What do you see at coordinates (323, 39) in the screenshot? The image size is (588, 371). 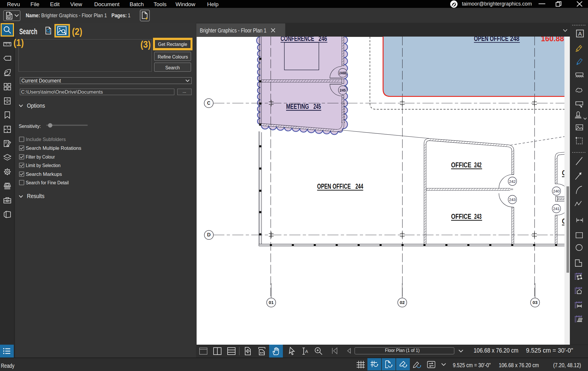 I see `svg-text: 246` at bounding box center [323, 39].